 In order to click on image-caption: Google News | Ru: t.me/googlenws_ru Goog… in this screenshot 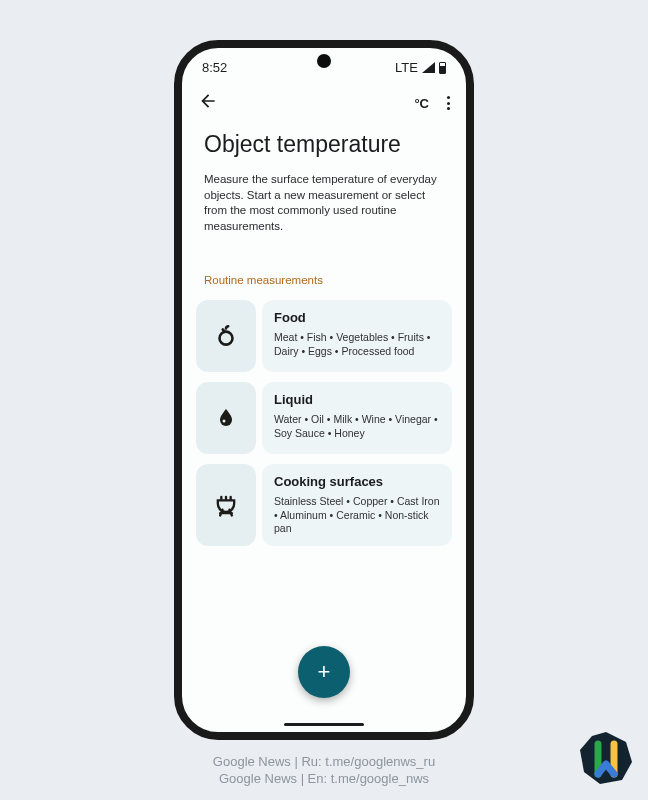, I will do `click(324, 771)`.